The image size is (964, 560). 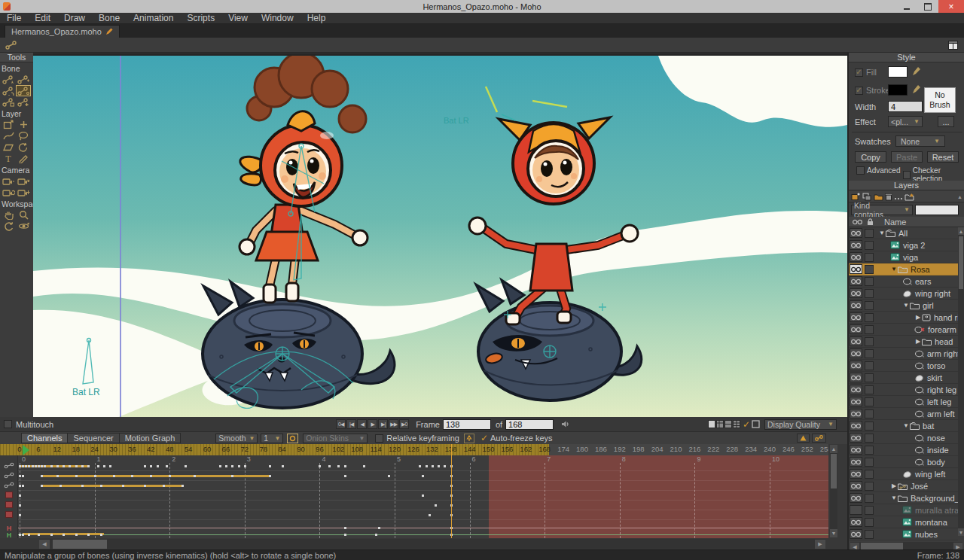 I want to click on play-button: ▶, so click(x=372, y=425).